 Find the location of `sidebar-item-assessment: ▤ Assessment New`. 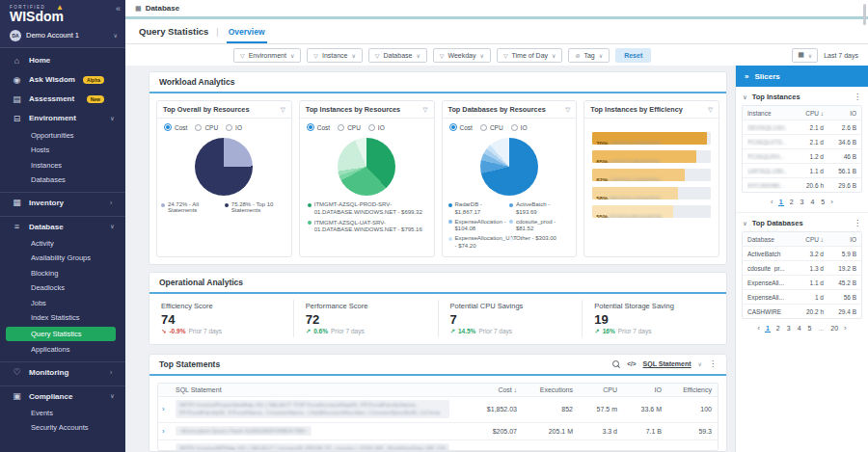

sidebar-item-assessment: ▤ Assessment New is located at coordinates (63, 99).